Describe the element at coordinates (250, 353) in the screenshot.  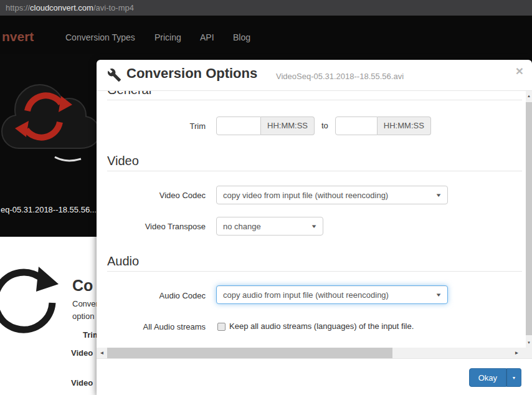
I see `horizontal-scroll-thumb` at that location.